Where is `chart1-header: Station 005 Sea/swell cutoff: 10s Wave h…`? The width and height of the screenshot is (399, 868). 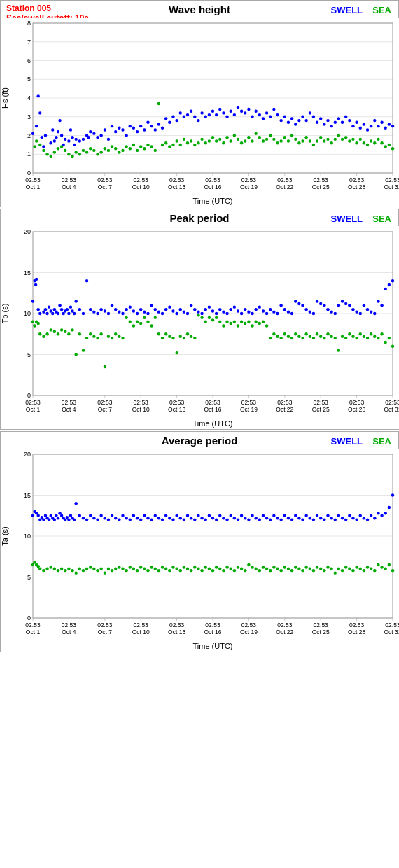 chart1-header: Station 005 Sea/swell cutoff: 10s Wave h… is located at coordinates (200, 9).